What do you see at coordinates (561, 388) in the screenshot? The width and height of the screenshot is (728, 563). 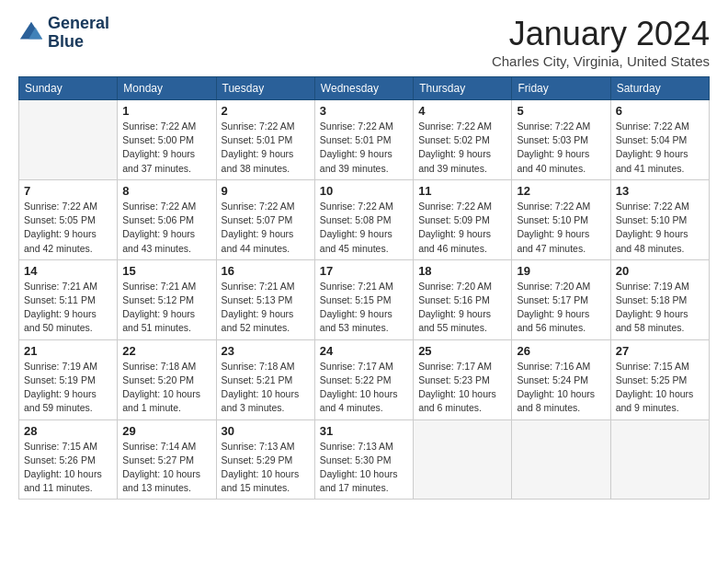 I see `day-info: Sunrise: 7:16 AMSunset: 5:24 PMDaylight:…` at bounding box center [561, 388].